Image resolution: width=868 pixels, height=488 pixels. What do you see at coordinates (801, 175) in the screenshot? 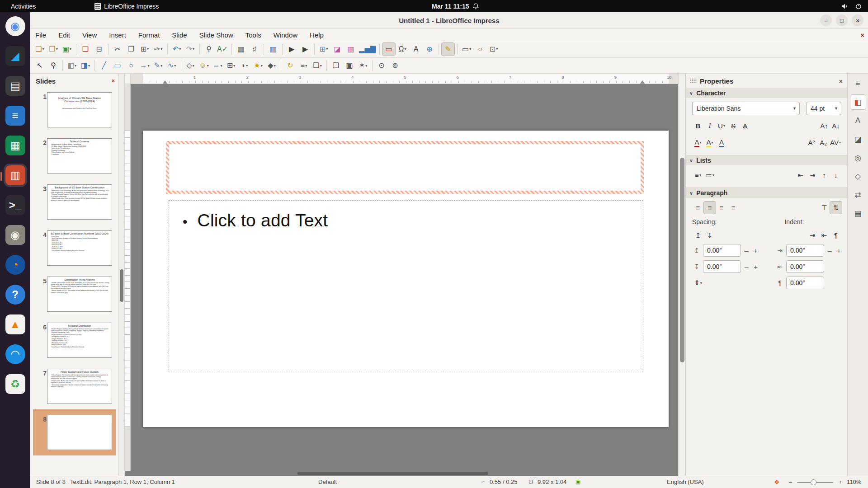
I see `promote-button: ⇤` at bounding box center [801, 175].